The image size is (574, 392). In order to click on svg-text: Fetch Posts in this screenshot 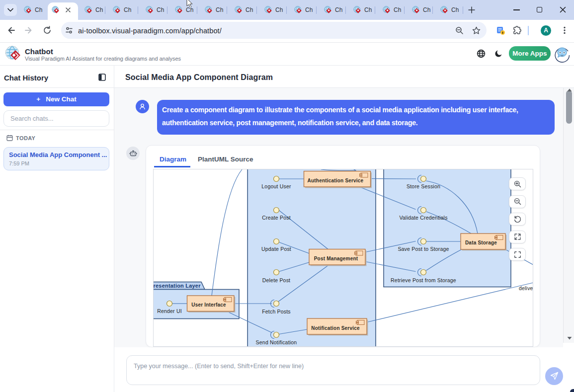, I will do `click(276, 312)`.